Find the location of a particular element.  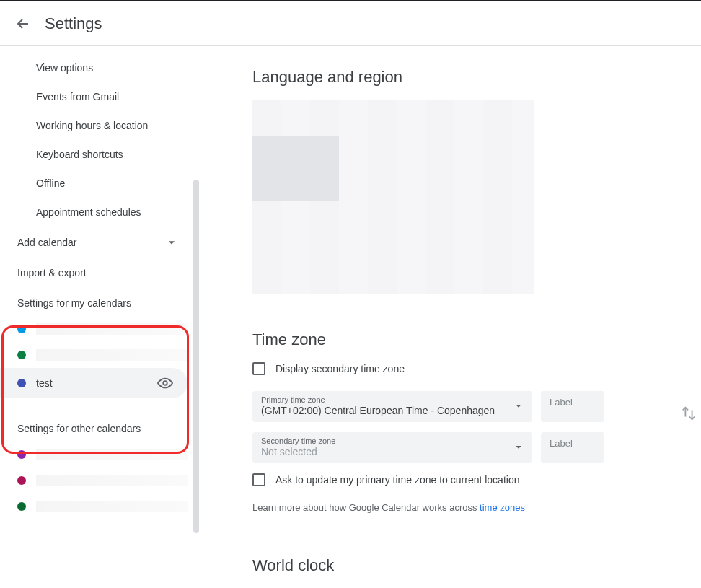

sidebar-item-import-export: Import & export is located at coordinates (101, 273).